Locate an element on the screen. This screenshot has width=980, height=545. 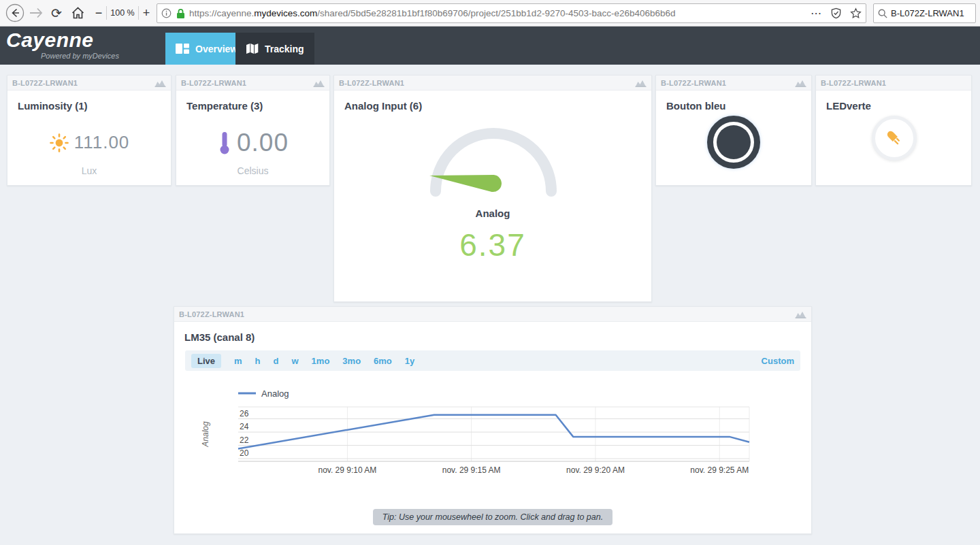
svg-text: nov. 29 9:25 AM is located at coordinates (719, 470).